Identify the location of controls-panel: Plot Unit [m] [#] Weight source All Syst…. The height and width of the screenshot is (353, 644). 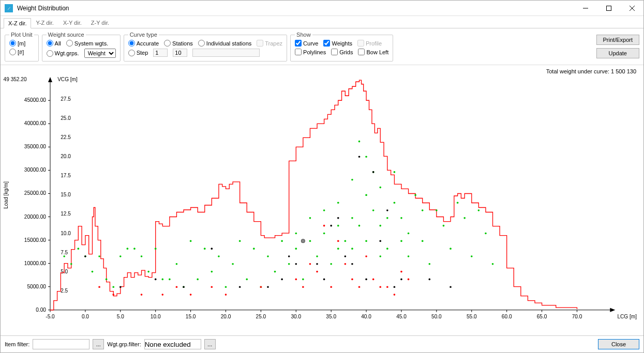
(322, 47).